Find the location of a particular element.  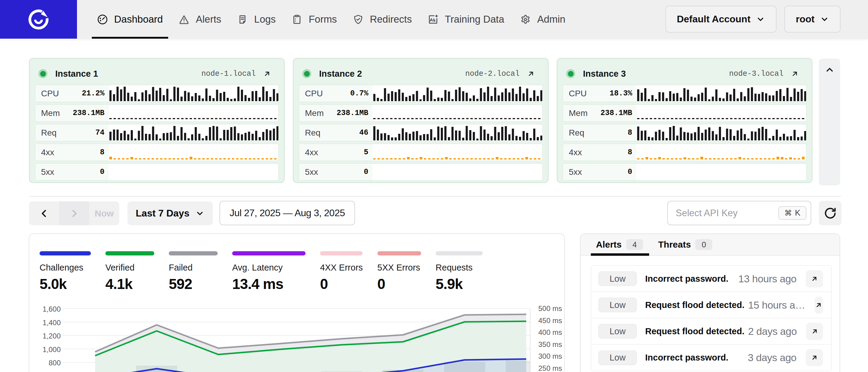

svg-text: 500 ms is located at coordinates (550, 308).